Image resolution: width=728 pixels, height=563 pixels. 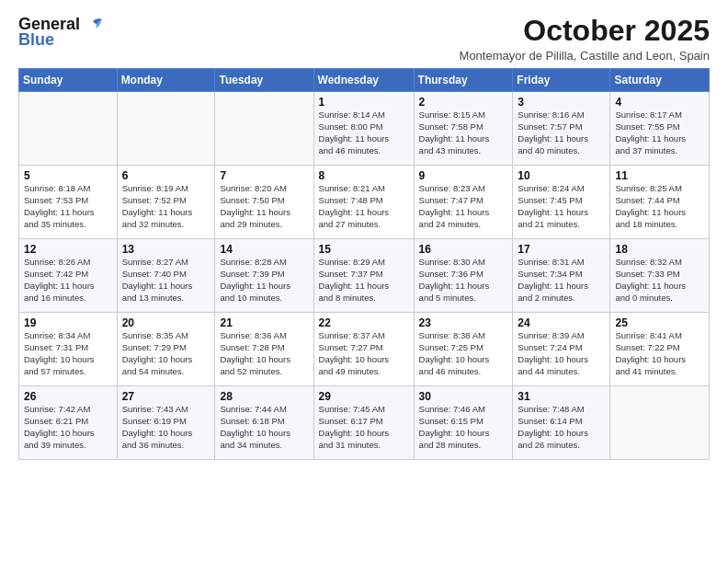 I want to click on day-info: Sunrise: 7:45 AM Sunset: 6:17 PM Dayligh…, so click(x=364, y=427).